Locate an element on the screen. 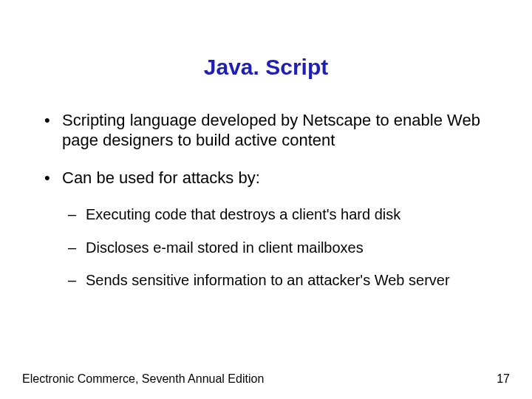 This screenshot has width=532, height=399. bullet-text: Can be used for attacks by: is located at coordinates (279, 179).